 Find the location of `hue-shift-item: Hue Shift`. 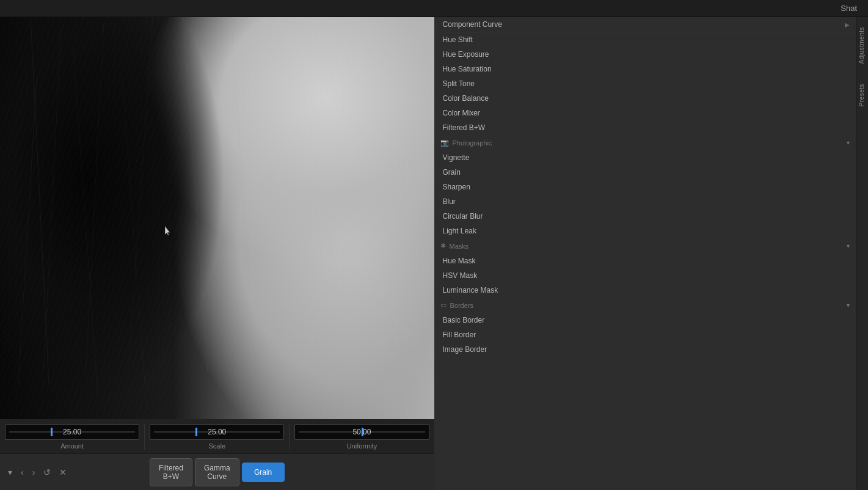

hue-shift-item: Hue Shift is located at coordinates (645, 40).